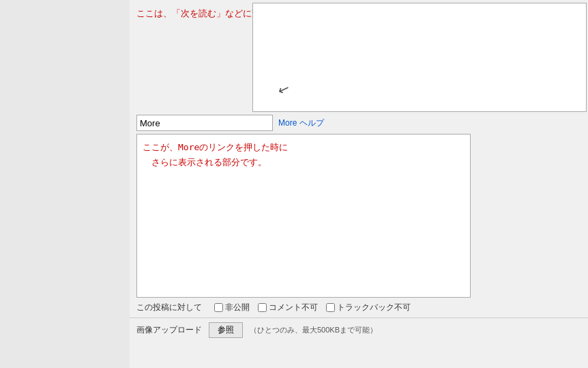 This screenshot has height=368, width=588. What do you see at coordinates (262, 307) in the screenshot?
I see `comment-checkbox` at bounding box center [262, 307].